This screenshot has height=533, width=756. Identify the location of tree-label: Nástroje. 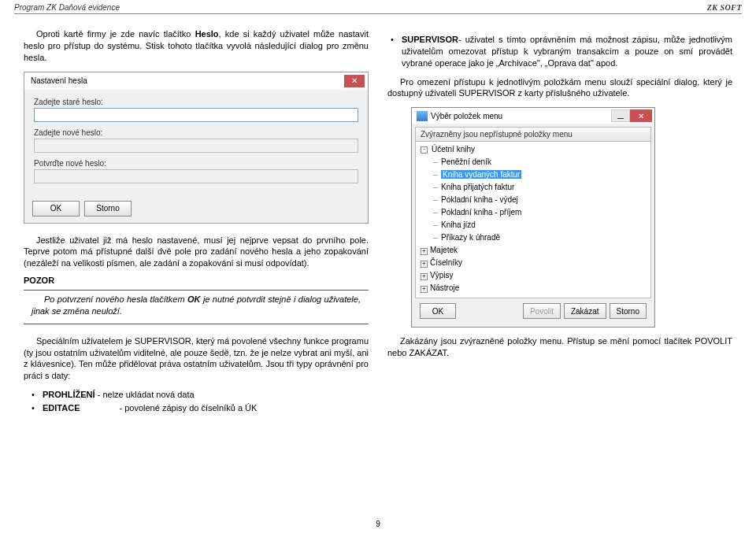
(444, 288).